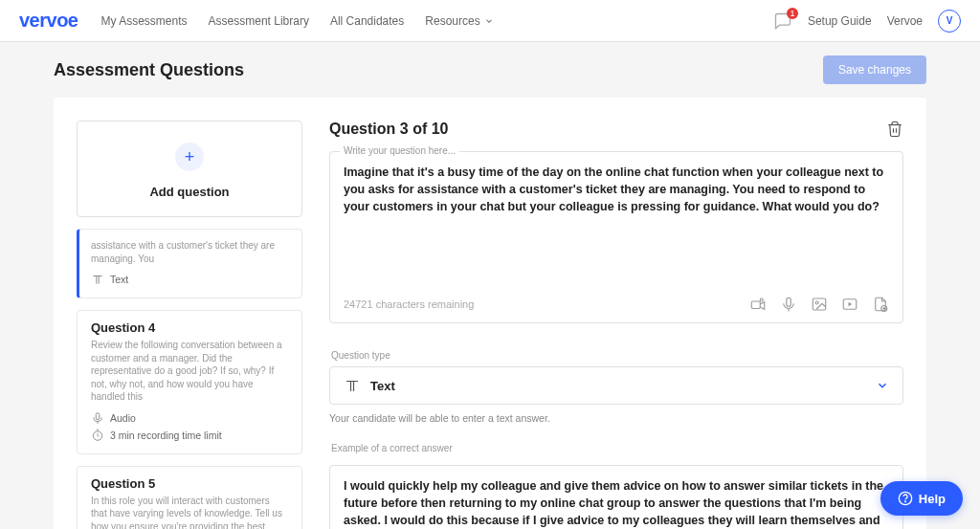 The image size is (980, 529). Describe the element at coordinates (368, 21) in the screenshot. I see `nav-all-candidates: All Candidates` at that location.